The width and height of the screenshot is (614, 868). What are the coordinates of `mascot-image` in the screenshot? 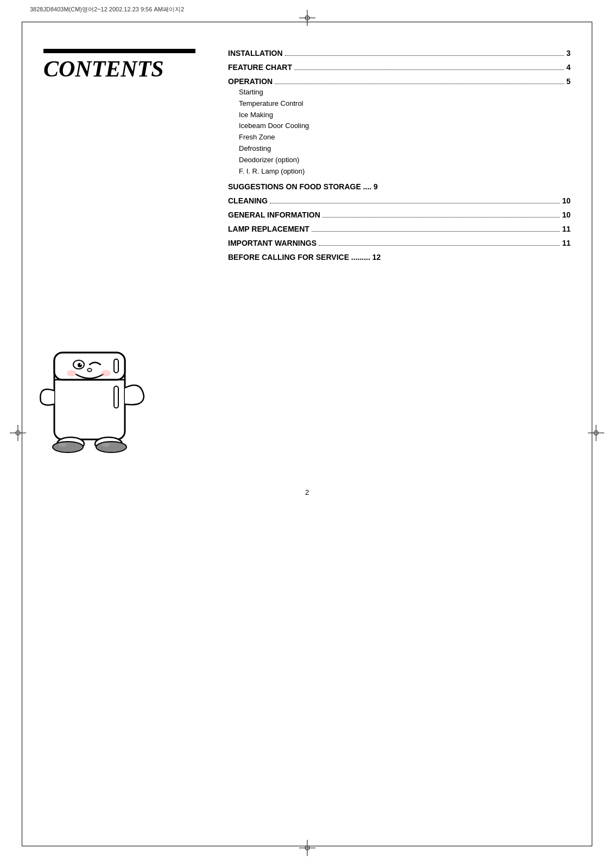 It's located at (109, 407).